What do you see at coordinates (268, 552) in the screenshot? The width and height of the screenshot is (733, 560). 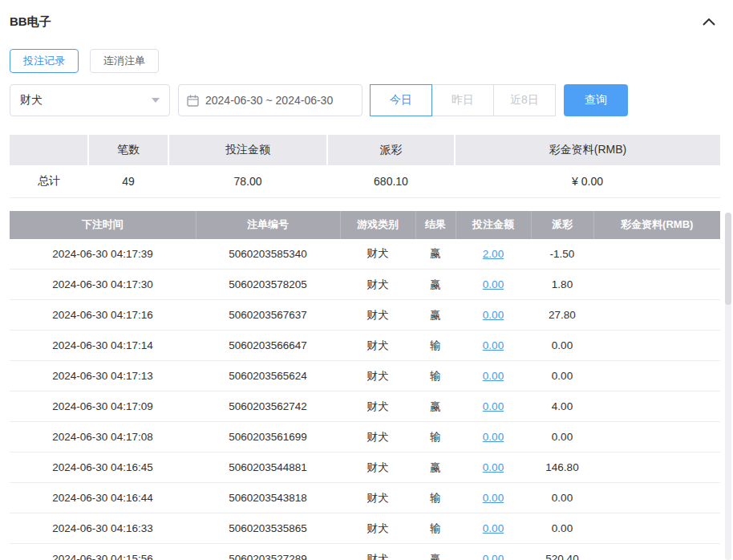 I see `cell-order-number: 5060203527289` at bounding box center [268, 552].